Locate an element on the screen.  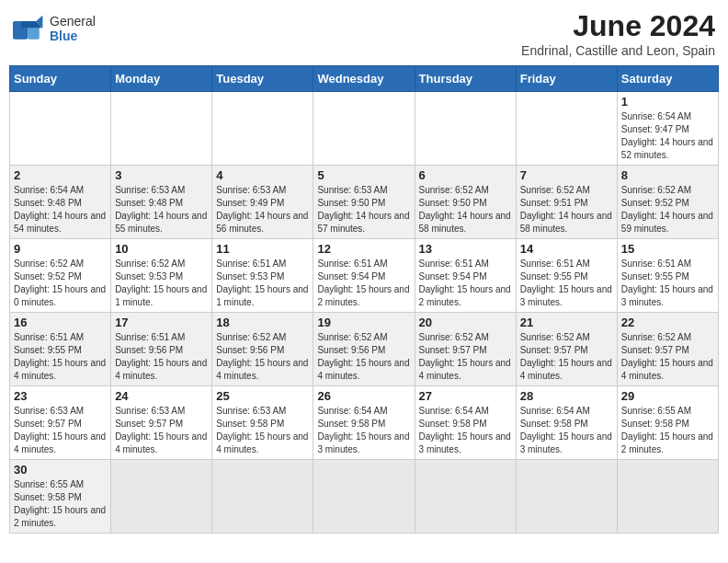
day-number: 30 is located at coordinates (61, 469).